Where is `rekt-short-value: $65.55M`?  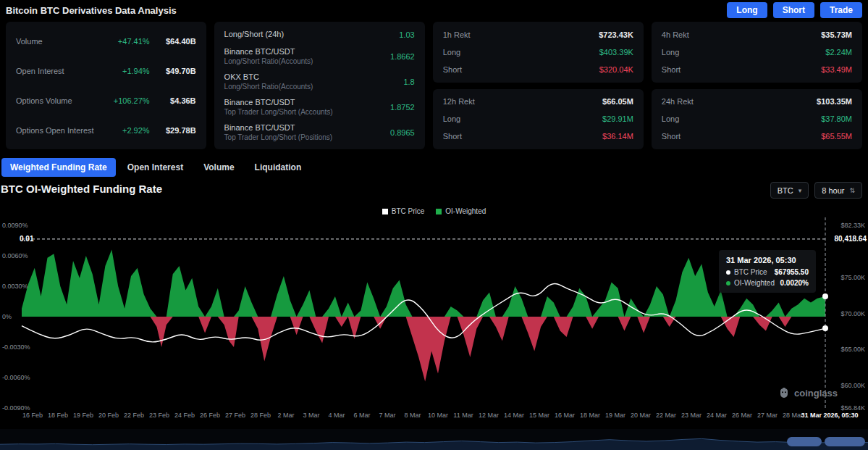 rekt-short-value: $65.55M is located at coordinates (837, 136).